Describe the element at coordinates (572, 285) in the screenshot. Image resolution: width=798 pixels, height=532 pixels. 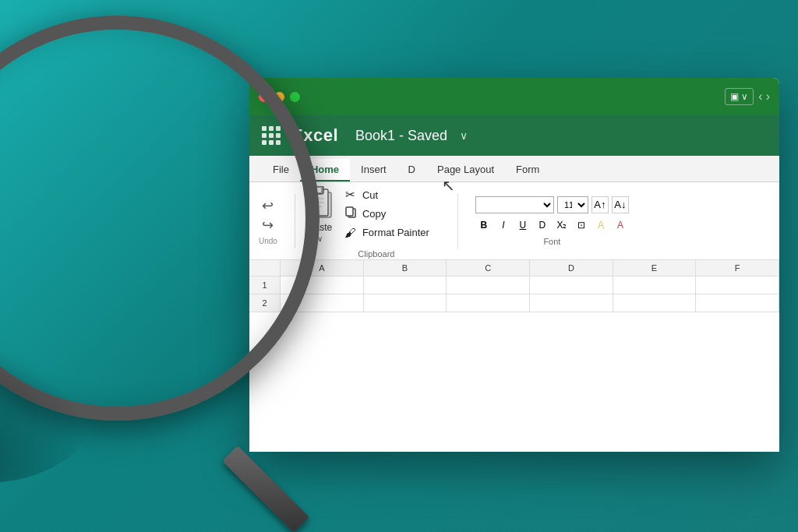
I see `cell-d1` at that location.